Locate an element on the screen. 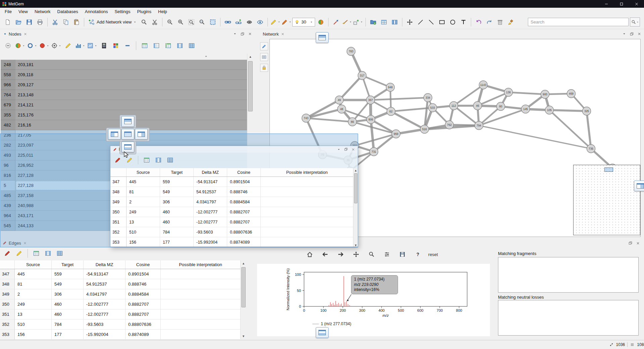 This screenshot has height=349, width=644. folder-network-button is located at coordinates (373, 22).